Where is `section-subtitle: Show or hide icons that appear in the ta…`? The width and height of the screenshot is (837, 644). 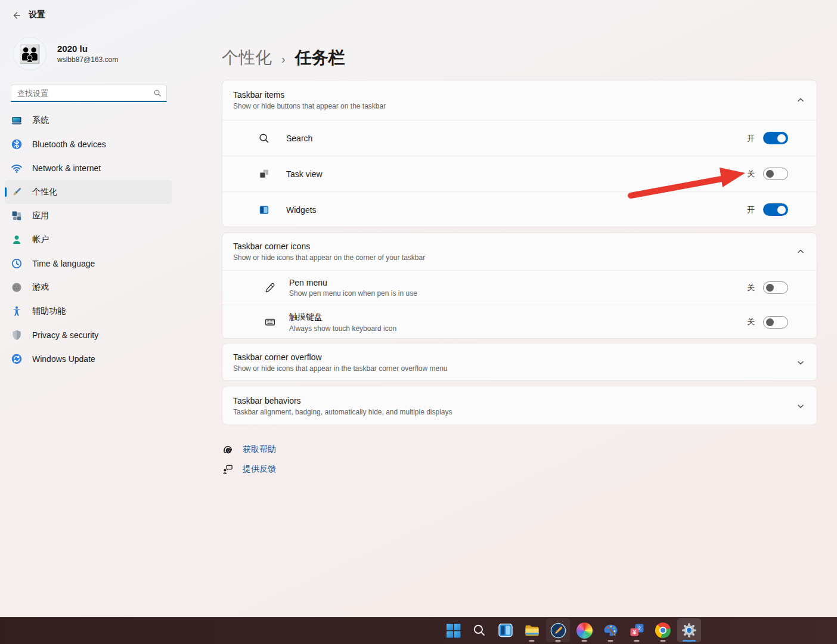
section-subtitle: Show or hide icons that appear in the ta… is located at coordinates (515, 369).